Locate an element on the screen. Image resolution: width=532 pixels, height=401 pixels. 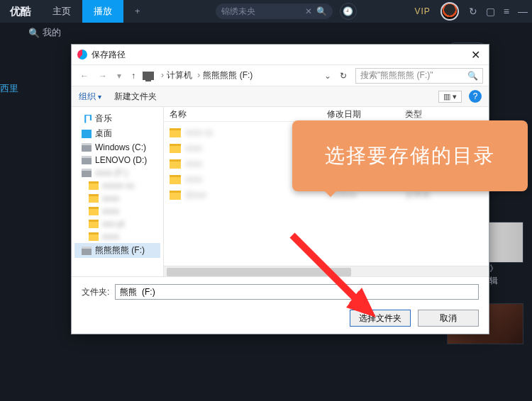
tab-add: + is located at coordinates (138, 11).